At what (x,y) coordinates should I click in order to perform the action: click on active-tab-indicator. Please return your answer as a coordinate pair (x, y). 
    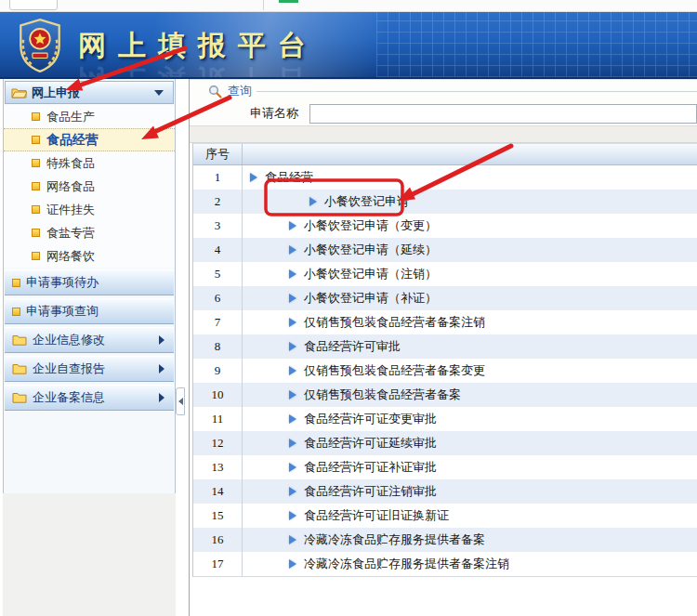
    Looking at the image, I should click on (288, 2).